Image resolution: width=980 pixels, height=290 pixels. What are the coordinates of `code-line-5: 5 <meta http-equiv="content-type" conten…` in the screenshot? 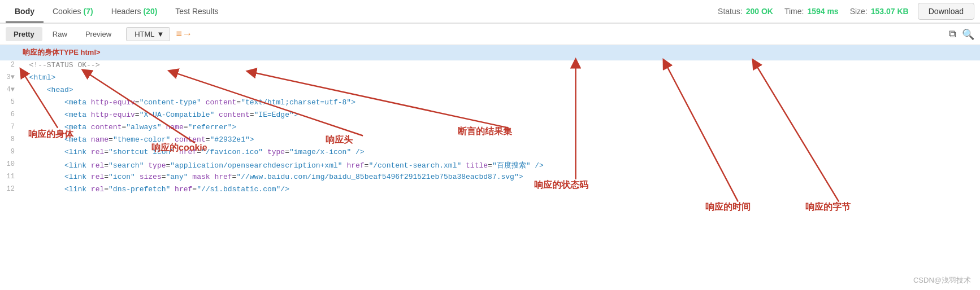 It's located at (490, 104).